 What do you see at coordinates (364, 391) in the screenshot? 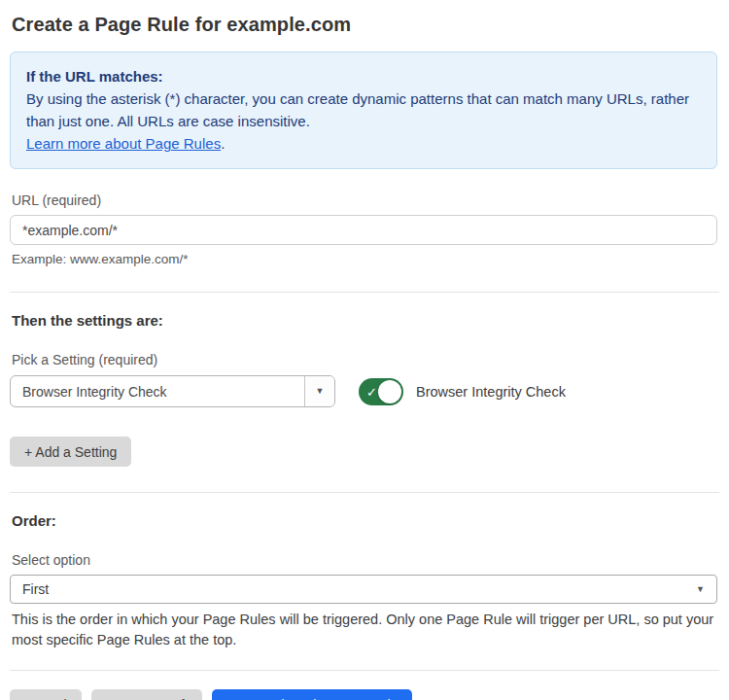
I see `setting-row: Browser Integrity Check ▼ ✓ Browser Inte…` at bounding box center [364, 391].